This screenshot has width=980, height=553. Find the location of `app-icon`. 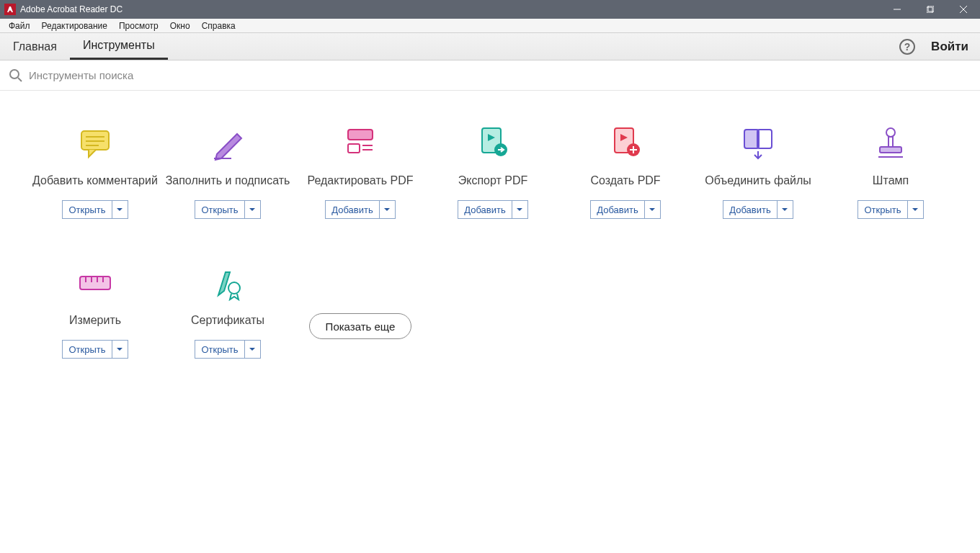

app-icon is located at coordinates (10, 9).